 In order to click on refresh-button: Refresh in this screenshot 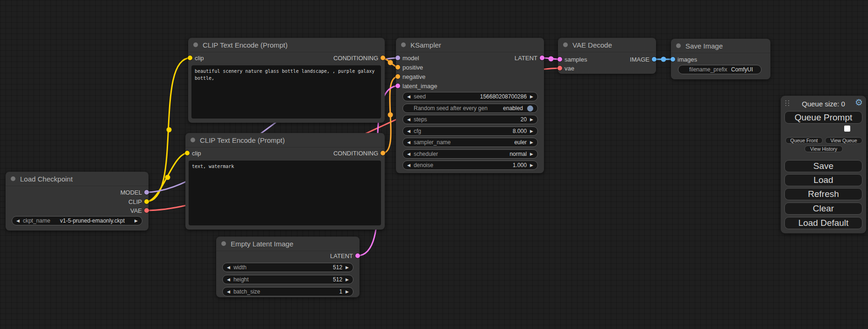, I will do `click(824, 194)`.